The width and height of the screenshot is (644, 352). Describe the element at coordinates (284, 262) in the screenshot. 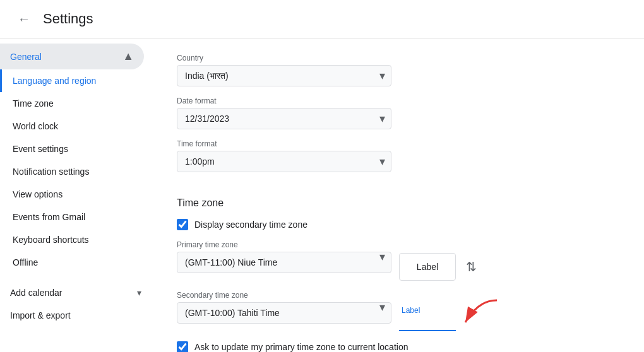

I see `primary-timezone-select: (GMT-11:00) Niue Time` at that location.